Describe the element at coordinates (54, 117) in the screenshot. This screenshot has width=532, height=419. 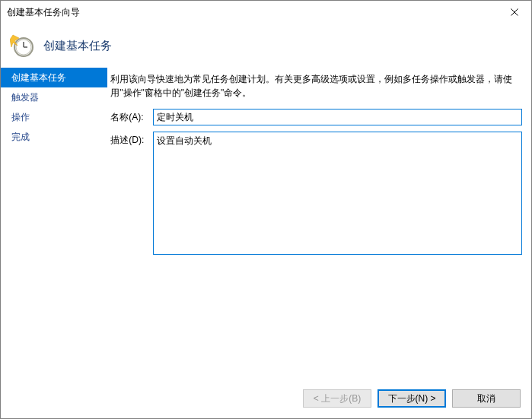
I see `step-action: 操作` at that location.